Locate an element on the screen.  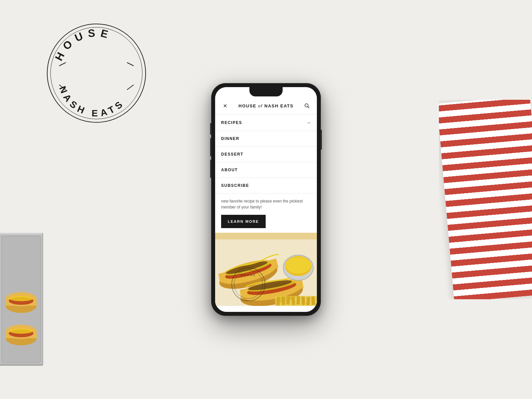
menu-label-dessert: DESSERT is located at coordinates (232, 154).